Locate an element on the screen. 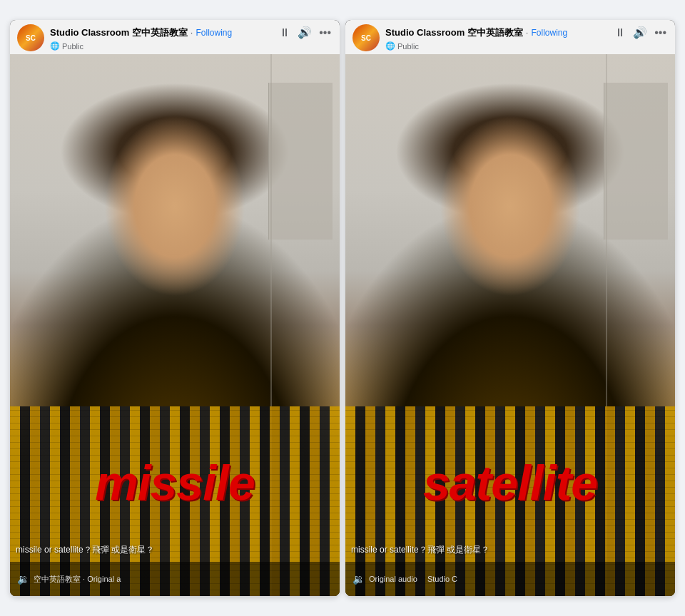 This screenshot has height=616, width=685. left-subtitle: missile or satellite？飛彈 或是衛星？ is located at coordinates (175, 550).